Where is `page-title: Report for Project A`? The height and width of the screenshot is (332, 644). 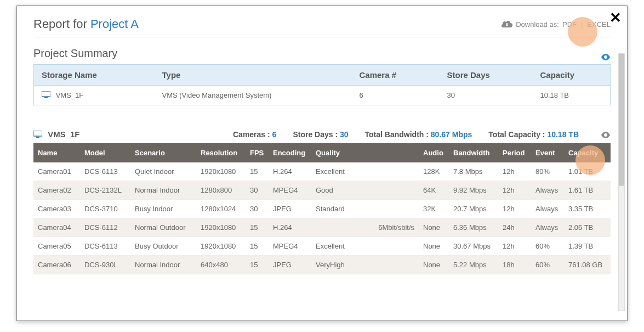 page-title: Report for Project A is located at coordinates (86, 24).